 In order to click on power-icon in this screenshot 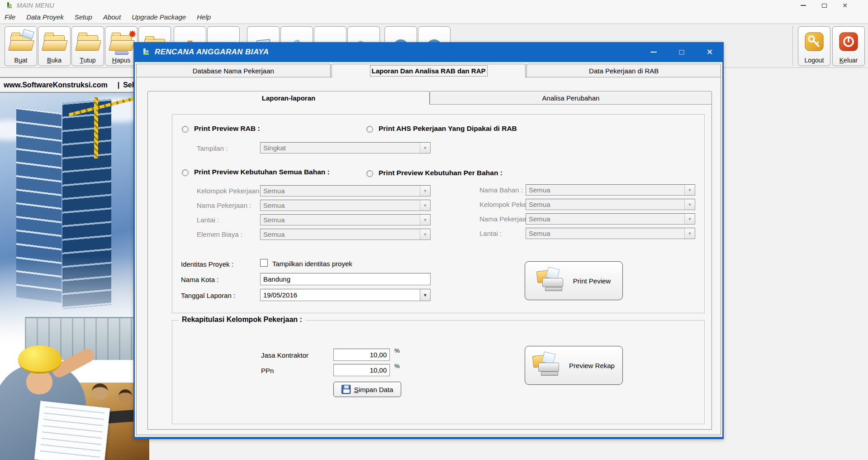, I will do `click(849, 42)`.